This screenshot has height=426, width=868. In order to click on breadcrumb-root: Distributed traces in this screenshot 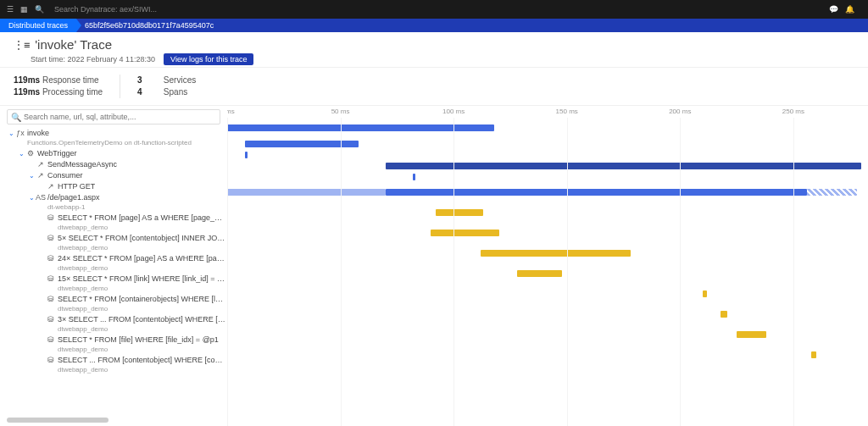, I will do `click(38, 25)`.